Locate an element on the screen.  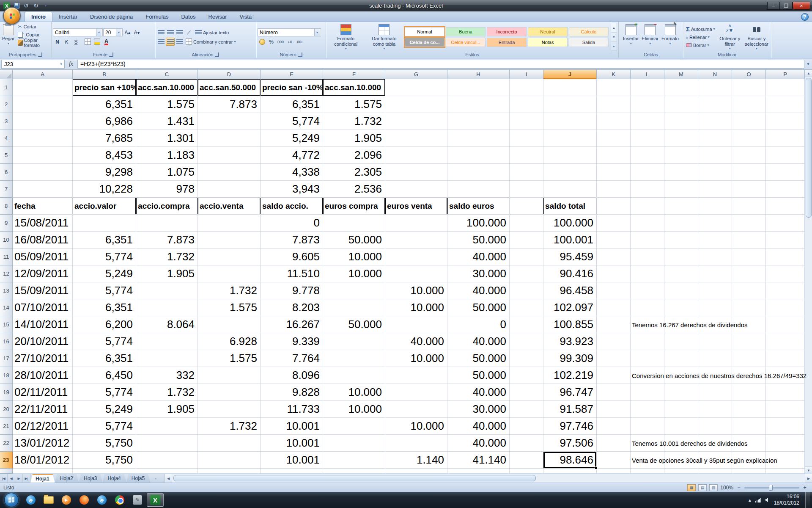
cell-J8: saldo total is located at coordinates (570, 206).